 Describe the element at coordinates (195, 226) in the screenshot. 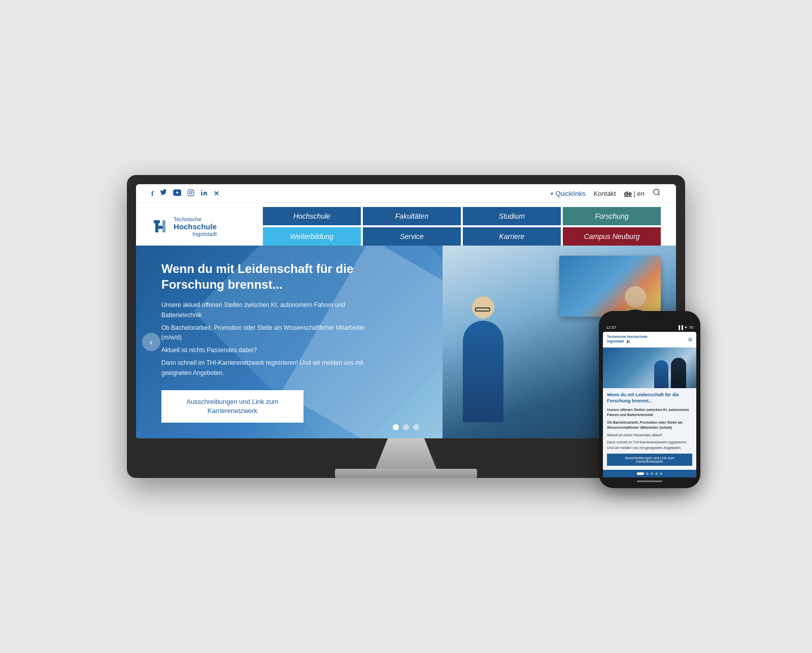

I see `logo-text: Technische Hochschule Ingolstadt` at that location.